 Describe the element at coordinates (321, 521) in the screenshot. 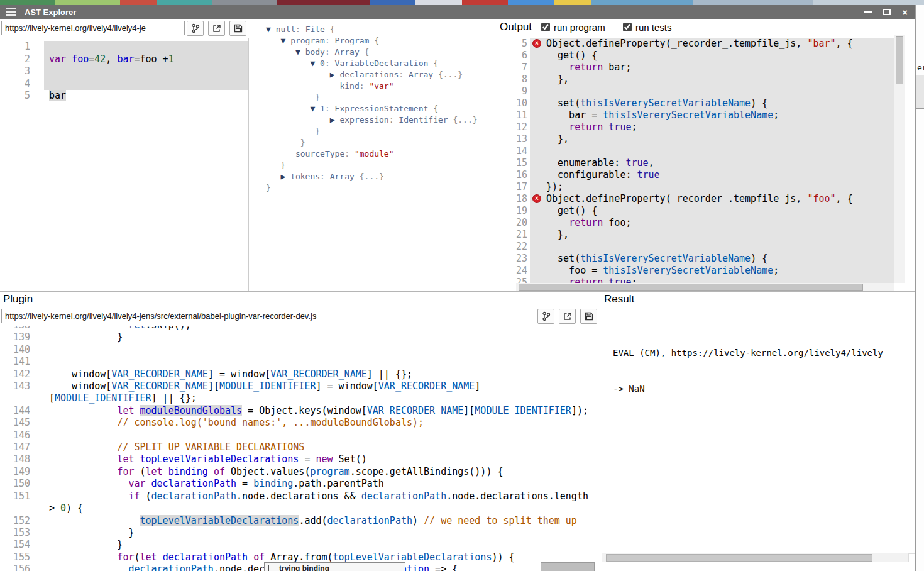

I see `code-text: topLevelVariableDeclarations.add(declara…` at that location.